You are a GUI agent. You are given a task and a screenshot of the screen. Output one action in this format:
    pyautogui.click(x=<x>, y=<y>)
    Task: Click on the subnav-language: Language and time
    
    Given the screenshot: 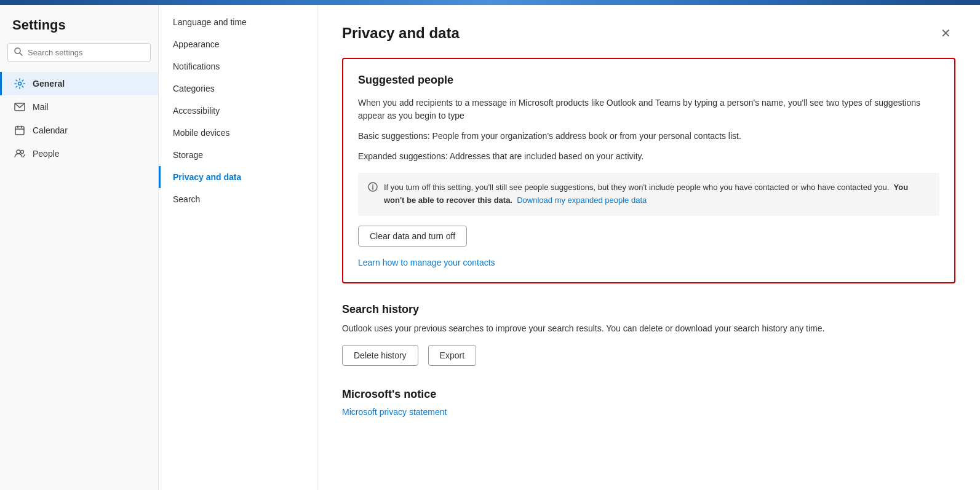 What is the action you would take?
    pyautogui.click(x=237, y=22)
    